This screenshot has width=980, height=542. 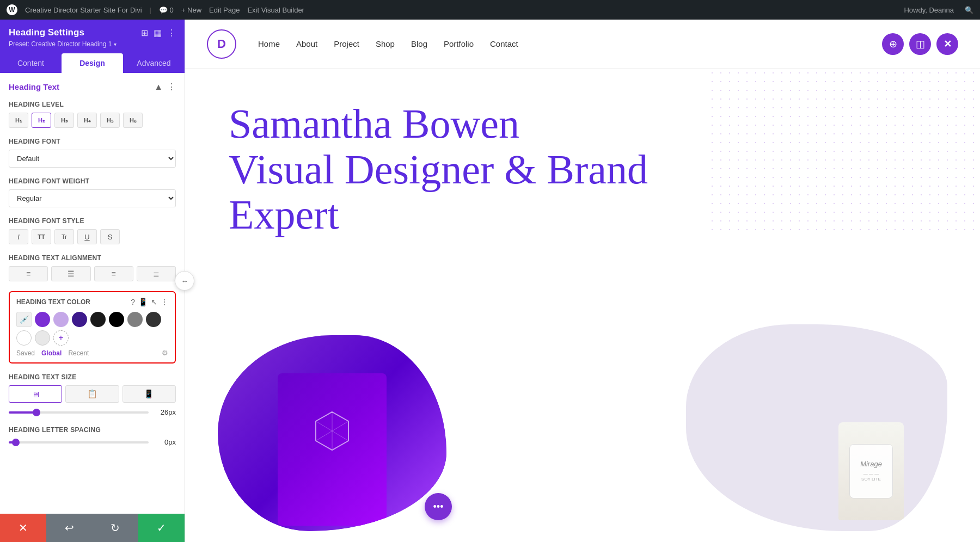 I want to click on more-options-icon: ⋮, so click(x=171, y=33).